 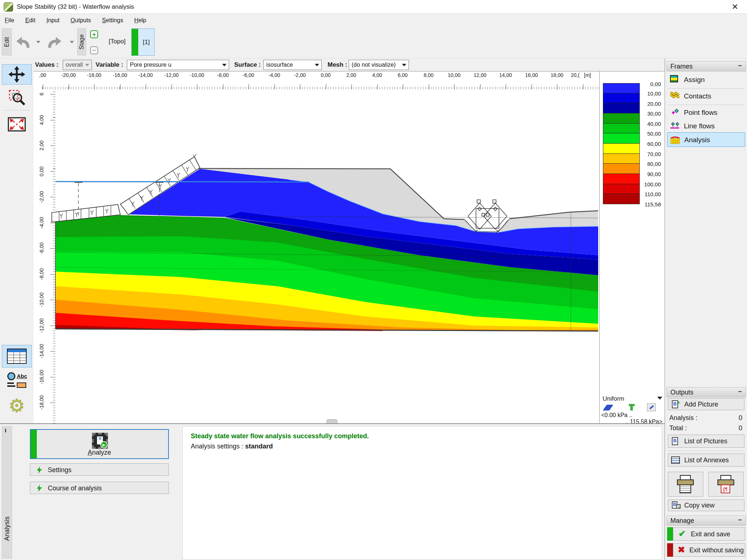 What do you see at coordinates (7, 492) in the screenshot?
I see `analysis-tab-strip: I Analysis` at bounding box center [7, 492].